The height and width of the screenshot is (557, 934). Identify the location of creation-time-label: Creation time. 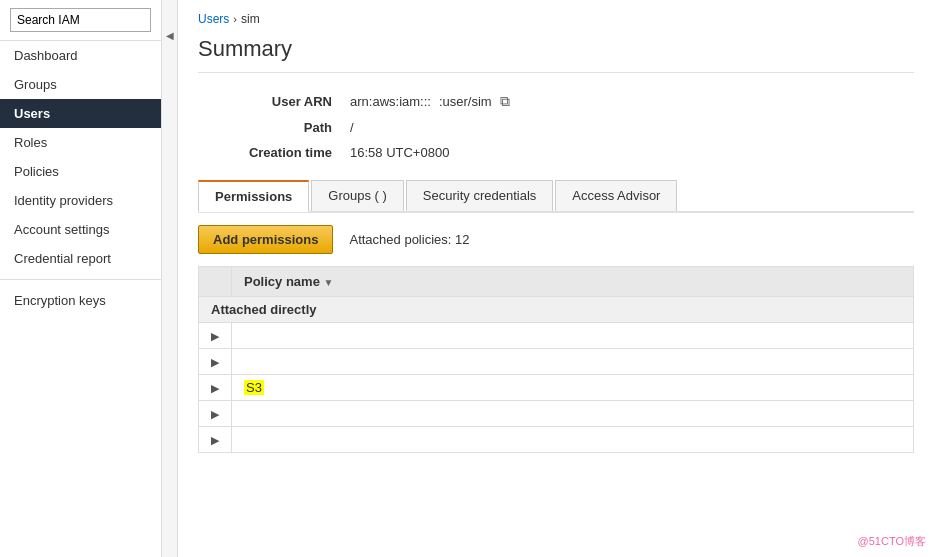
(270, 152).